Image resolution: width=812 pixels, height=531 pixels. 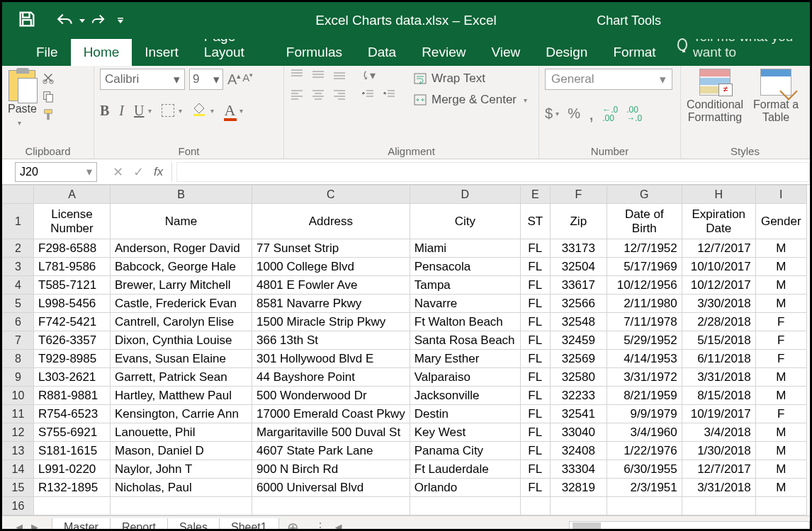 I want to click on column-header: E, so click(x=535, y=195).